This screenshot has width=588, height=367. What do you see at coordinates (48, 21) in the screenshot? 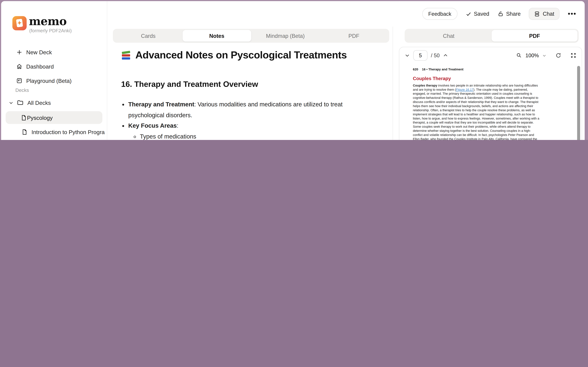
I see `brand-name: memo` at bounding box center [48, 21].